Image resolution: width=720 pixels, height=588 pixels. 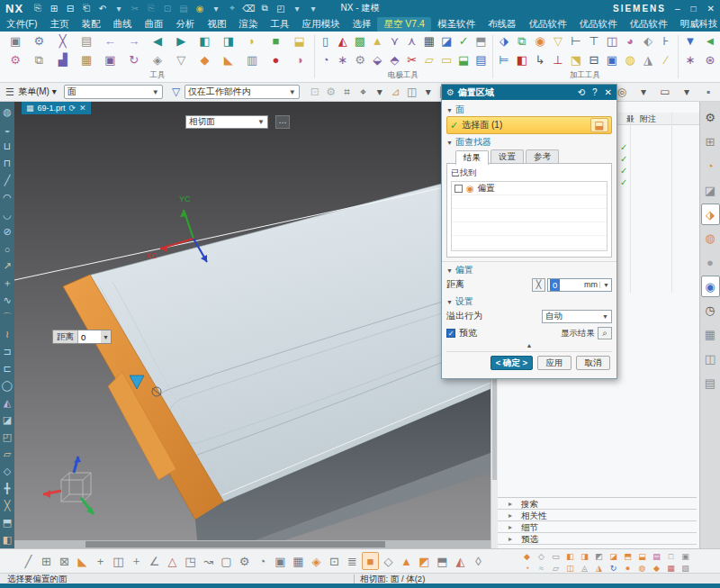 What do you see at coordinates (371, 561) in the screenshot?
I see `bottom-toolbar-icon: ■` at bounding box center [371, 561].